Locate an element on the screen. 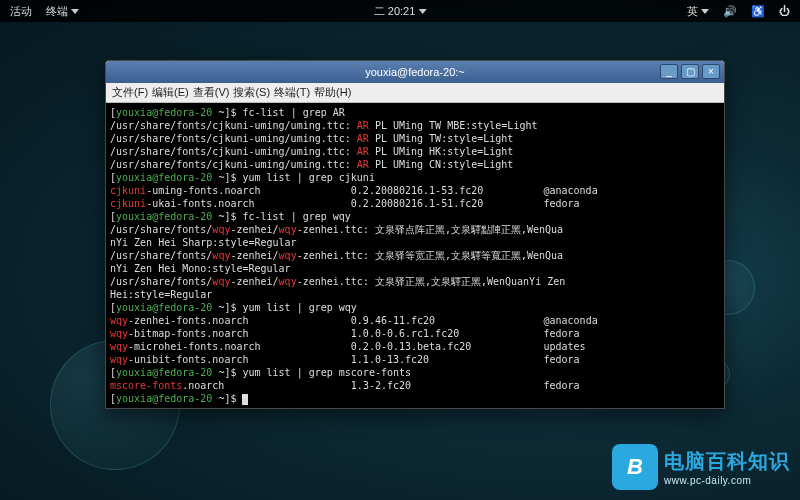 This screenshot has height=500, width=800. gnome-topbar: 活动 终端 二 20:21 英 🔊 ♿ ⏻ is located at coordinates (400, 11).